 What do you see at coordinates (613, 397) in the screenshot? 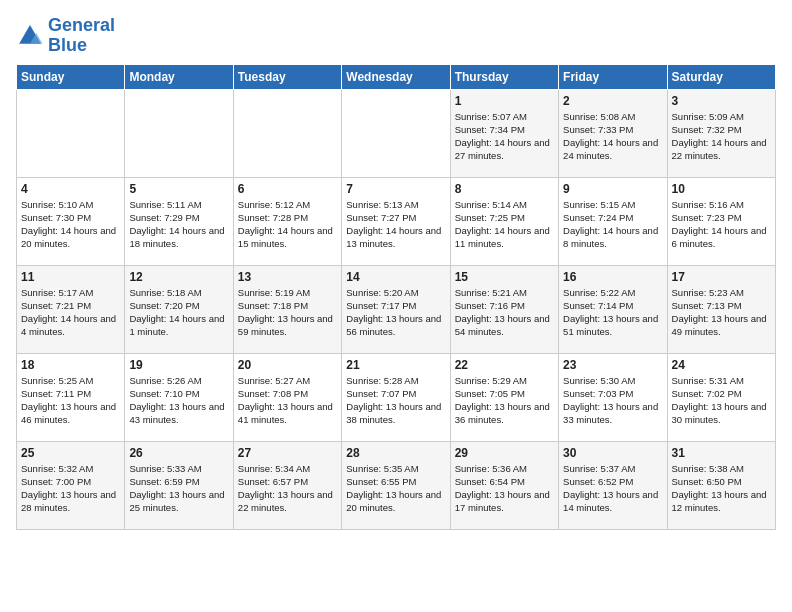
I see `calendar-cell: 23Sunrise: 5:30 AMSunset: 7:03 PMDayligh…` at bounding box center [613, 397].